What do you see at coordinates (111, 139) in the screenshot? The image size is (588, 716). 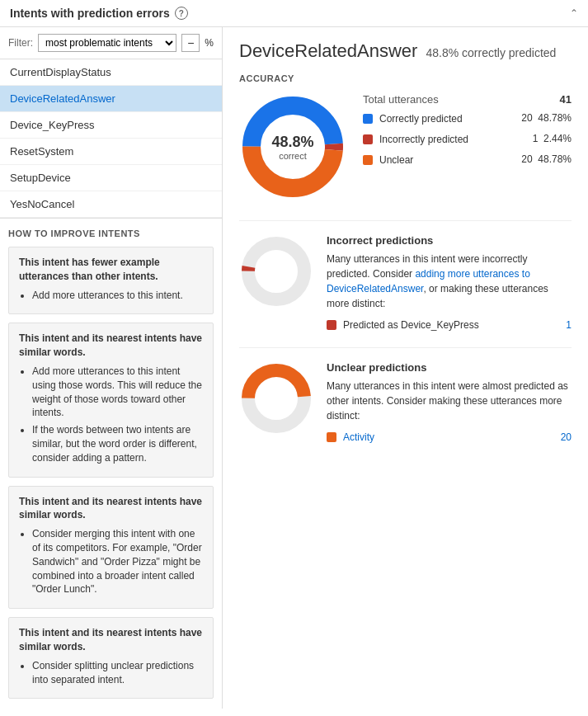 I see `intent-list: CurrentDisplayStatus DeviceRelatedAnswer…` at bounding box center [111, 139].